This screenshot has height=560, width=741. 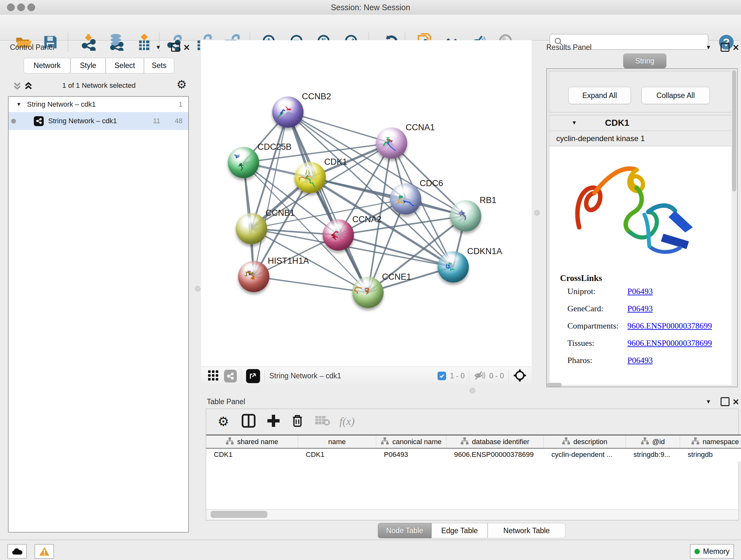 What do you see at coordinates (32, 48) in the screenshot?
I see `control-panel-title: Control Panel` at bounding box center [32, 48].